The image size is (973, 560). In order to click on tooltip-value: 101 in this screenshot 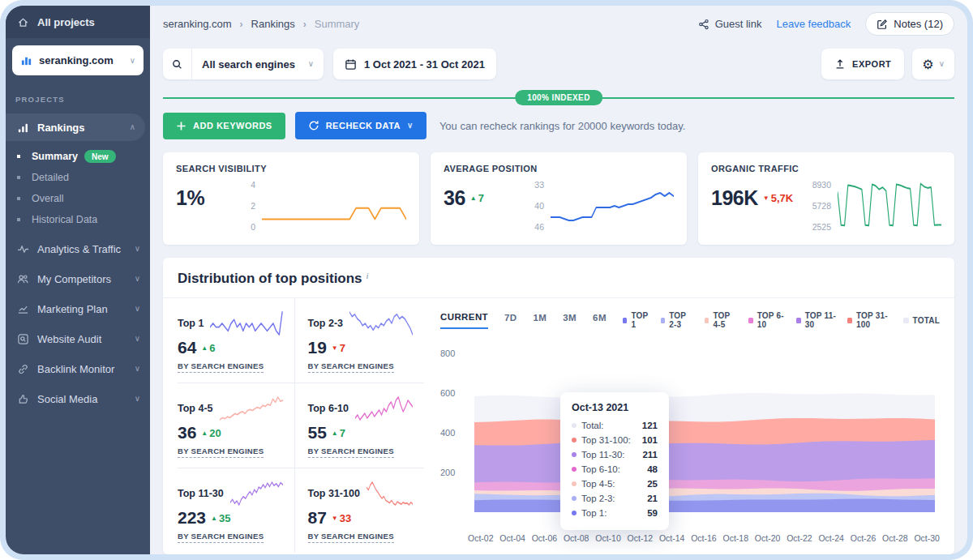, I will do `click(650, 440)`.